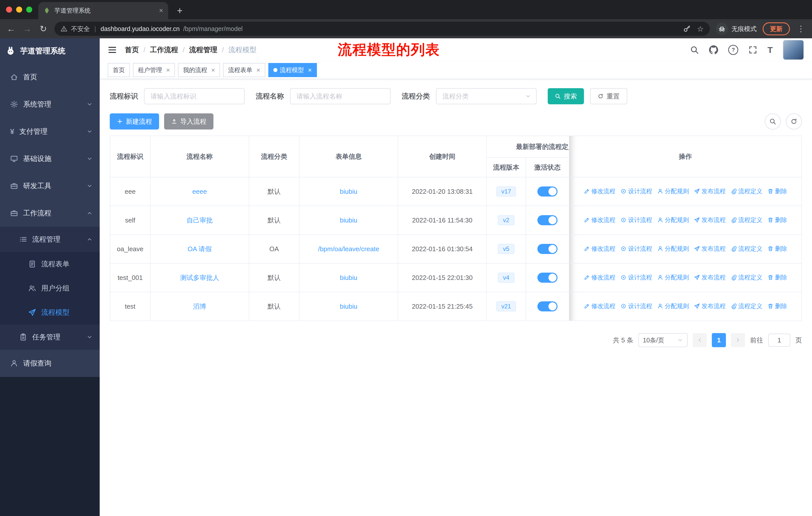  What do you see at coordinates (486, 96) in the screenshot?
I see `process-category-select: 流程分类` at bounding box center [486, 96].